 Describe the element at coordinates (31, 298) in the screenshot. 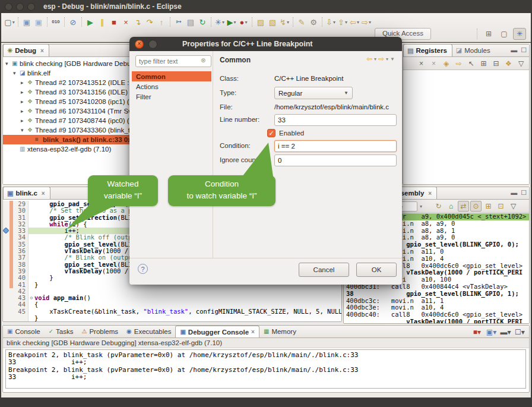

I see `fold-icon: ⊖` at that location.